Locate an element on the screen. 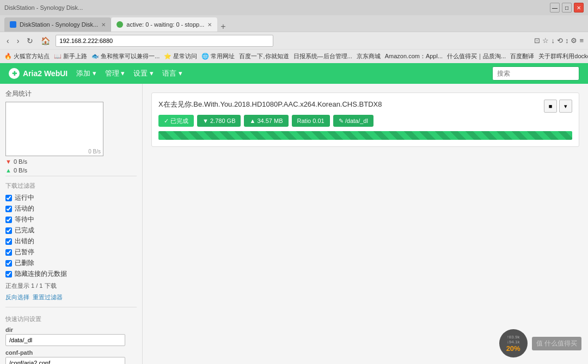  stop-button: ■ is located at coordinates (550, 106).